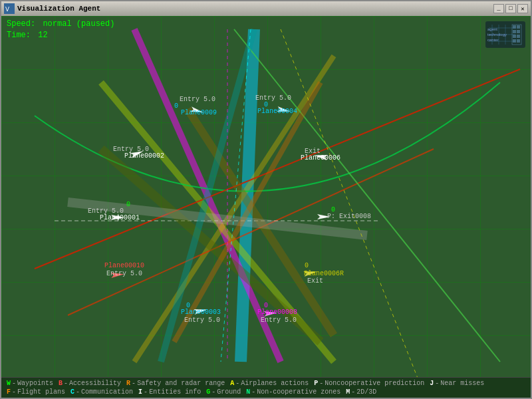  What do you see at coordinates (128, 383) in the screenshot?
I see `legend-key-r: R` at bounding box center [128, 383].